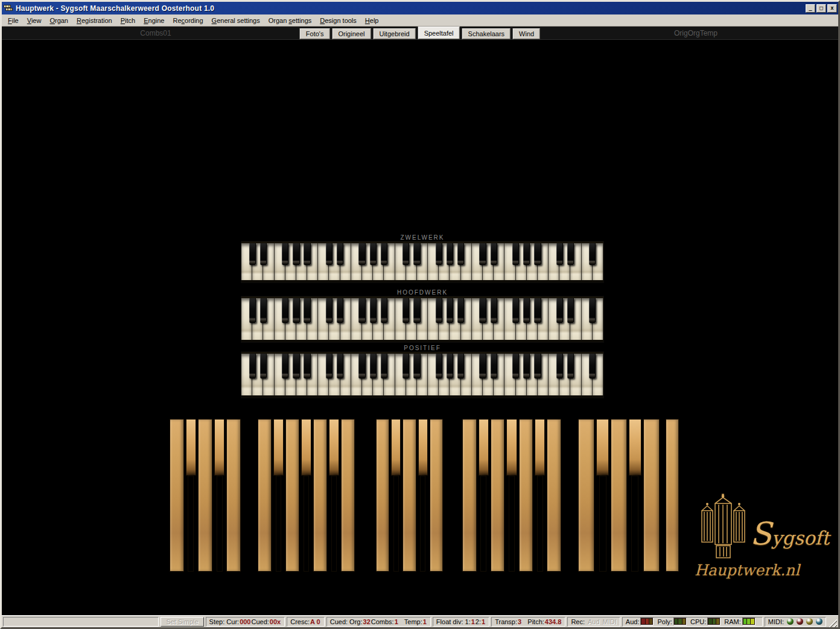  What do you see at coordinates (338, 21) in the screenshot?
I see `menu-design-tools: Design tools` at bounding box center [338, 21].